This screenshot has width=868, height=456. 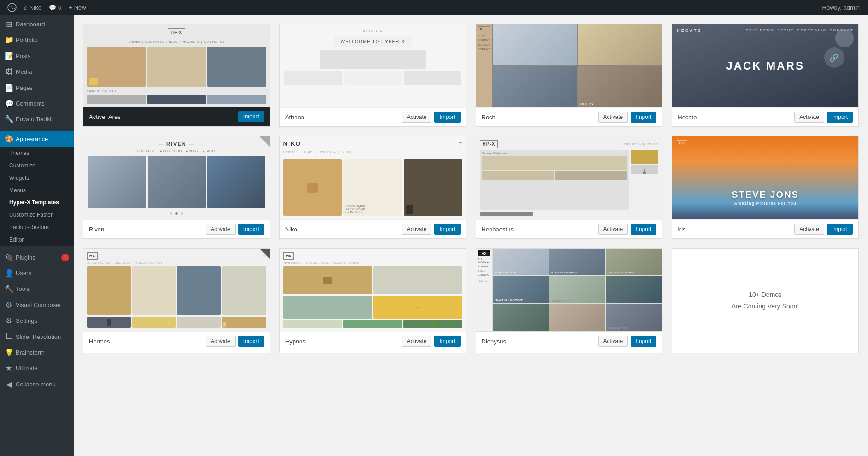 What do you see at coordinates (373, 76) in the screenshot?
I see `theme-card-athena: ATHENA WELLCOME TO HYPER-X Athena Activa…` at bounding box center [373, 76].